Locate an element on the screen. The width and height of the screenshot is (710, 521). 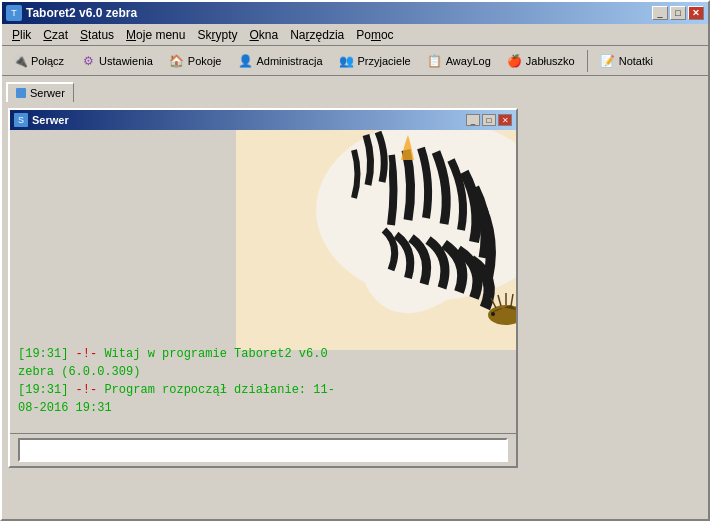
toolbar-settings-label: Ustawienia is located at coordinates (126, 61).